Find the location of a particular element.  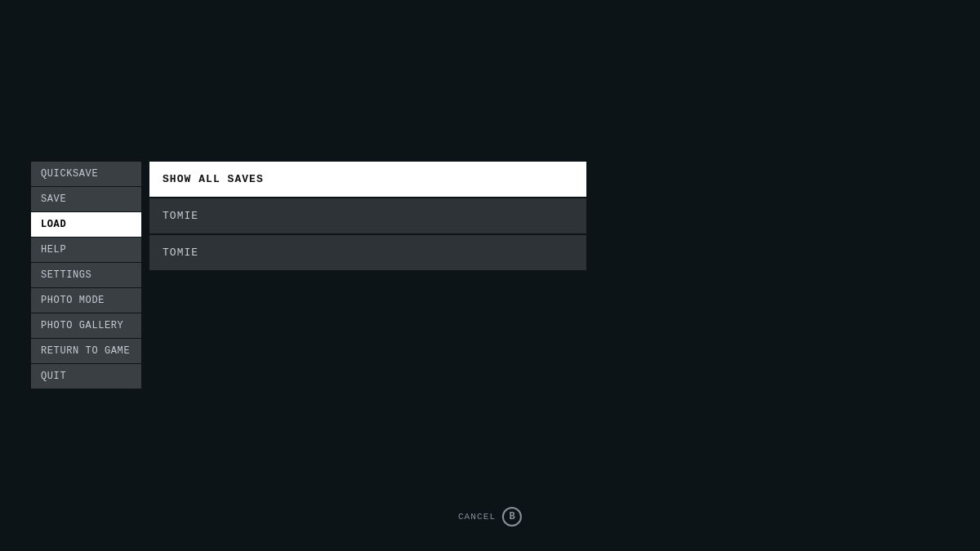

sidebar-item-photo-mode: PHOTO MODE is located at coordinates (87, 300).